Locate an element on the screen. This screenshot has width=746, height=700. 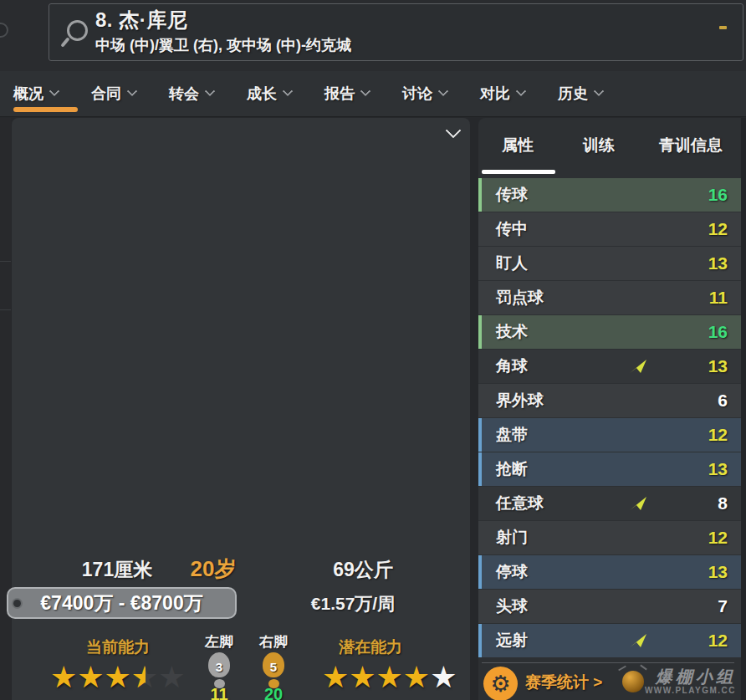
attribute-label: 技术 is located at coordinates (594, 332).